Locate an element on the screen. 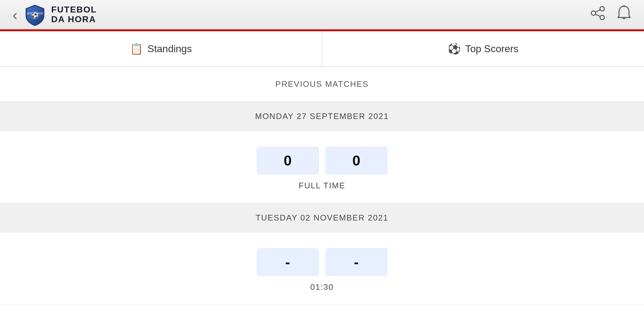 The width and height of the screenshot is (644, 312). date-label-2: TUESDAY 02 NOVEMBER 2021 is located at coordinates (322, 218).